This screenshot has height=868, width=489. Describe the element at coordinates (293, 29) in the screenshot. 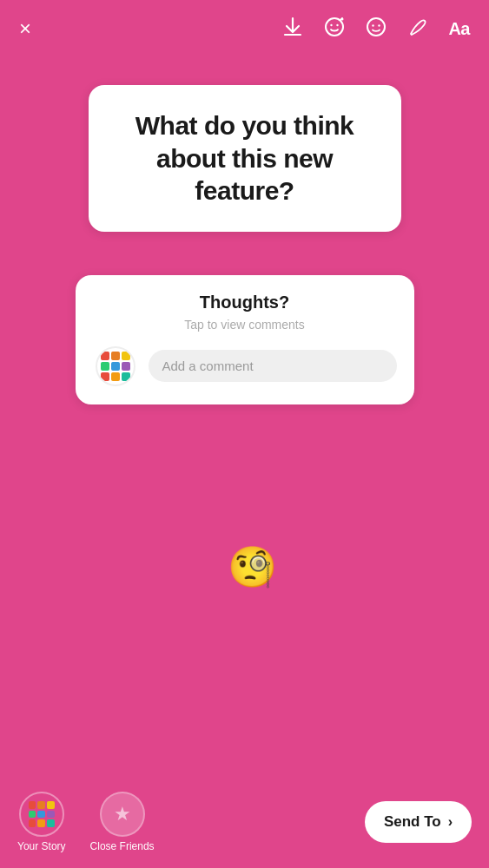

I see `download-icon` at that location.